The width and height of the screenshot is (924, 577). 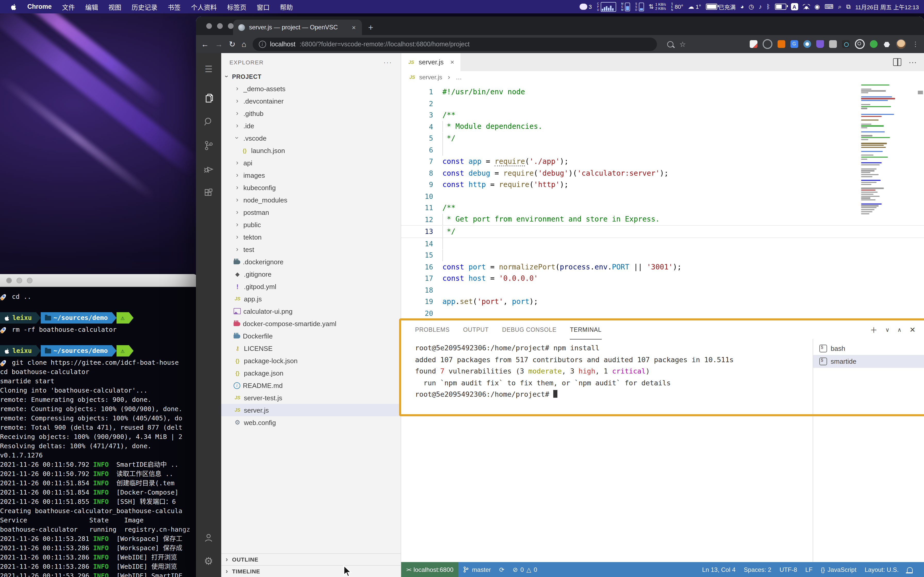 I want to click on wechat-icon: 3, so click(x=586, y=7).